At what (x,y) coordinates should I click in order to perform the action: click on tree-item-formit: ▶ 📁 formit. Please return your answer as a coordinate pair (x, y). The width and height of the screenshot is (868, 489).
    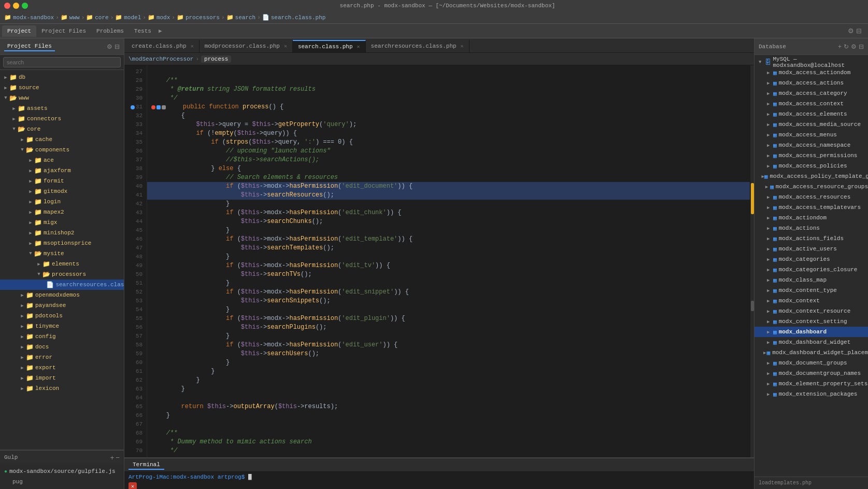
    Looking at the image, I should click on (62, 181).